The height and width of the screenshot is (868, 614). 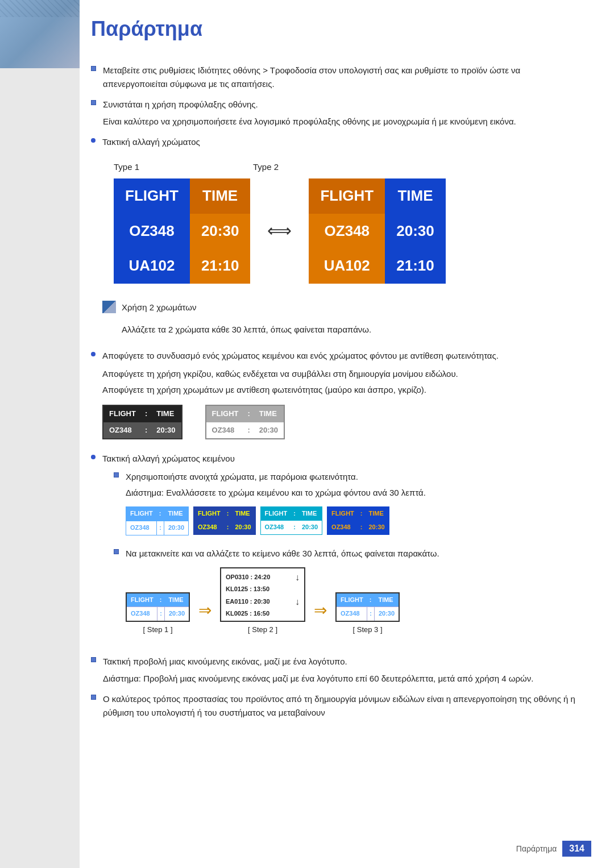 What do you see at coordinates (554, 849) in the screenshot?
I see `footer: Παράρτημα 314` at bounding box center [554, 849].